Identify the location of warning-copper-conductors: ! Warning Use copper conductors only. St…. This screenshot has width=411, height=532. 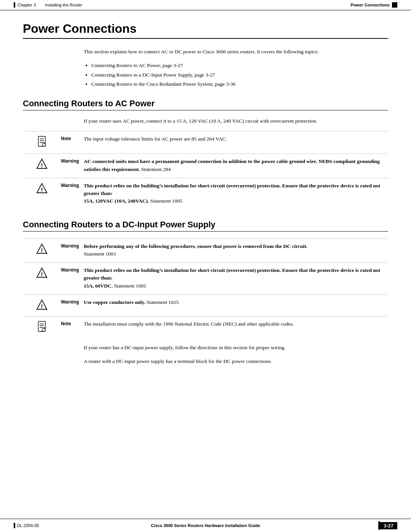
(206, 305).